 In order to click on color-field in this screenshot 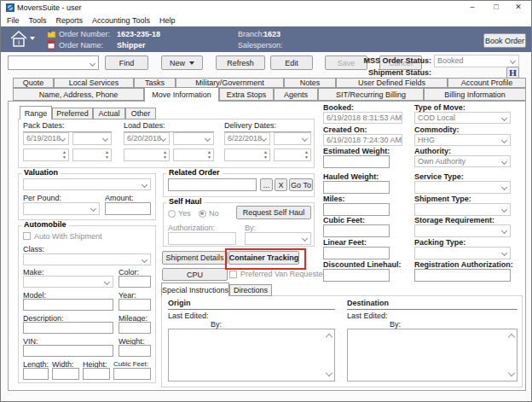, I will do `click(135, 282)`.